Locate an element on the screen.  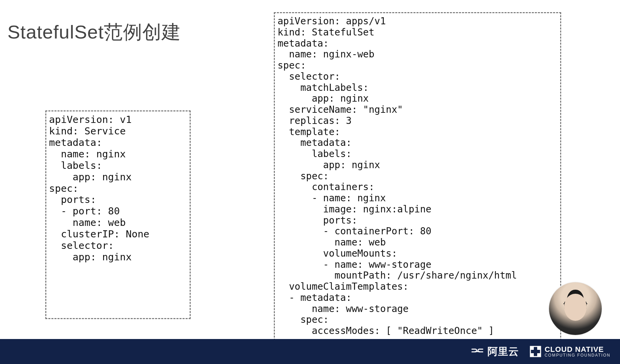
presenter-avatar is located at coordinates (575, 309).